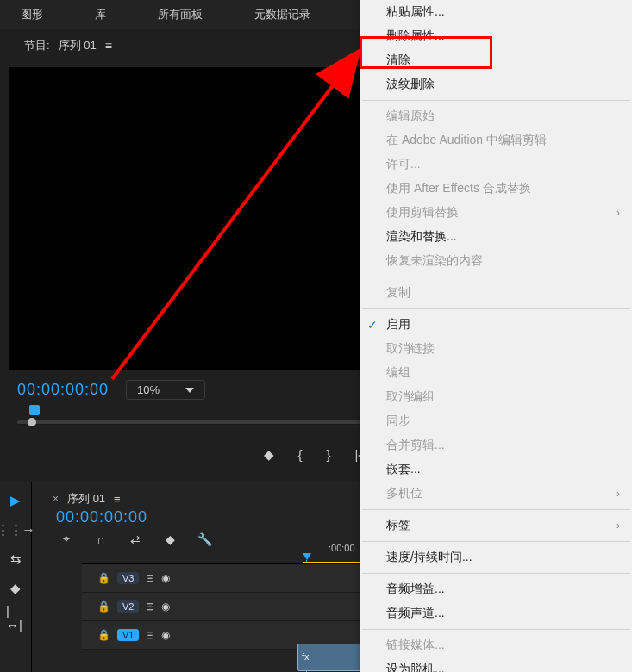 This screenshot has height=672, width=632. I want to click on zoom-value: 10%, so click(148, 389).